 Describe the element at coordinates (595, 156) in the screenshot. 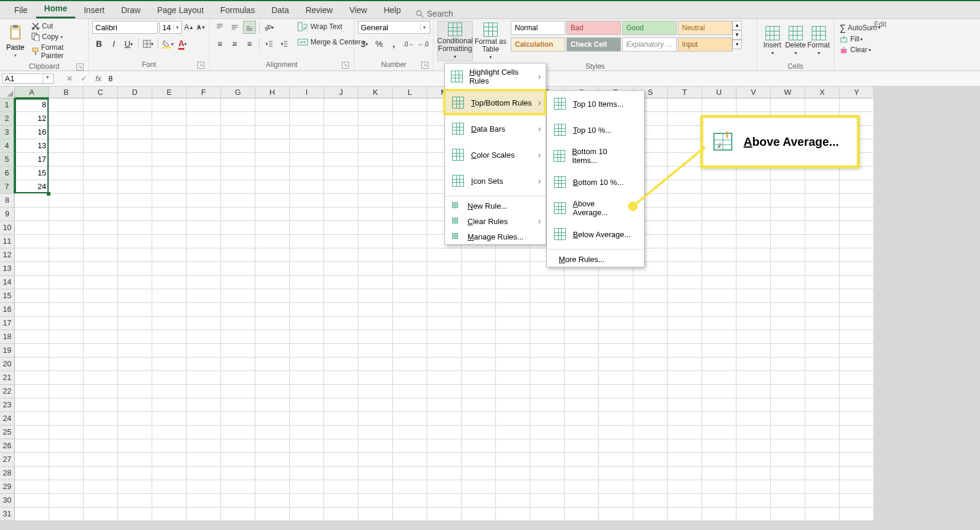

I see `menu-bottom-items-: Bottom 10 Items...` at that location.